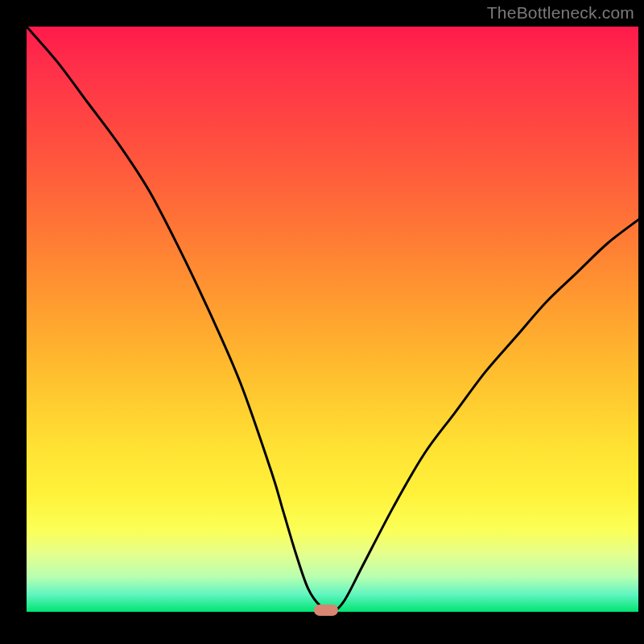  Describe the element at coordinates (326, 610) in the screenshot. I see `optimum-marker` at that location.